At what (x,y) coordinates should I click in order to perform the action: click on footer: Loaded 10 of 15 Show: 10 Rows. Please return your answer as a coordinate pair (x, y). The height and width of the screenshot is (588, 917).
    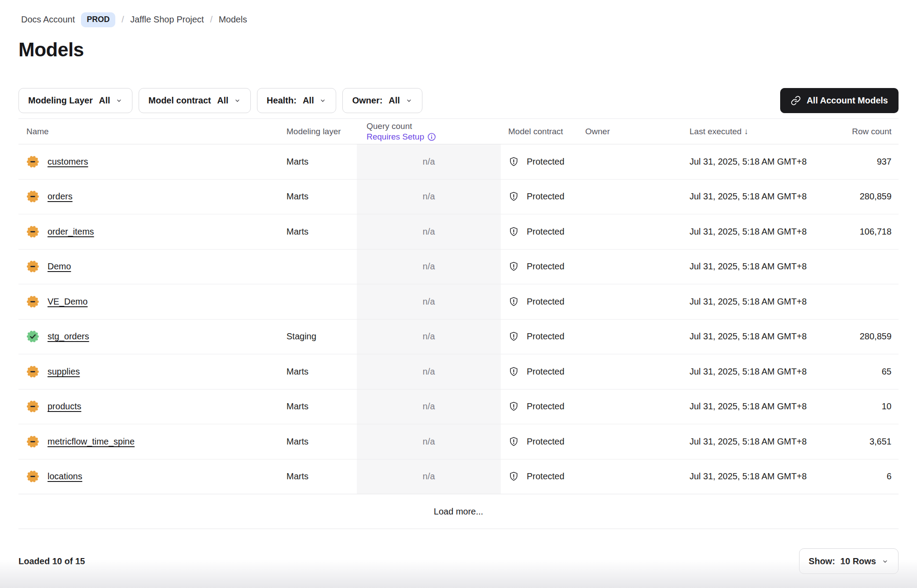
    Looking at the image, I should click on (458, 551).